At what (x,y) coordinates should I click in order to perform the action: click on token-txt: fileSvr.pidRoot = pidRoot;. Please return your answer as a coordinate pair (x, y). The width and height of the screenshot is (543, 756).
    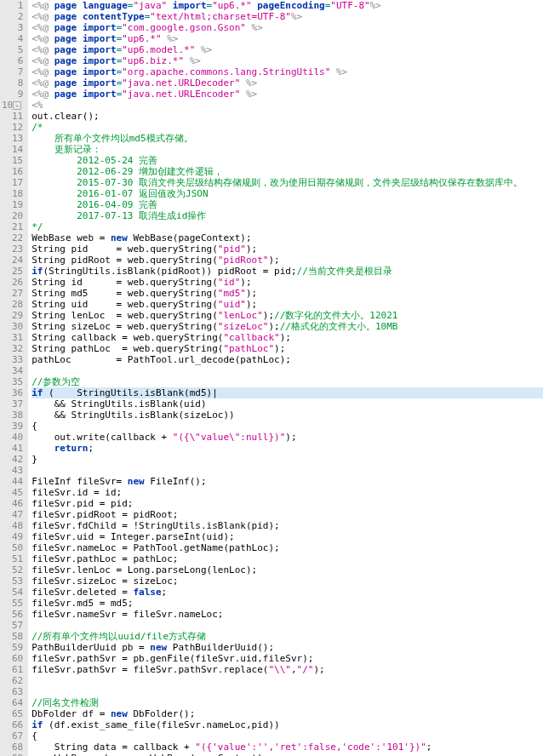
    Looking at the image, I should click on (105, 514).